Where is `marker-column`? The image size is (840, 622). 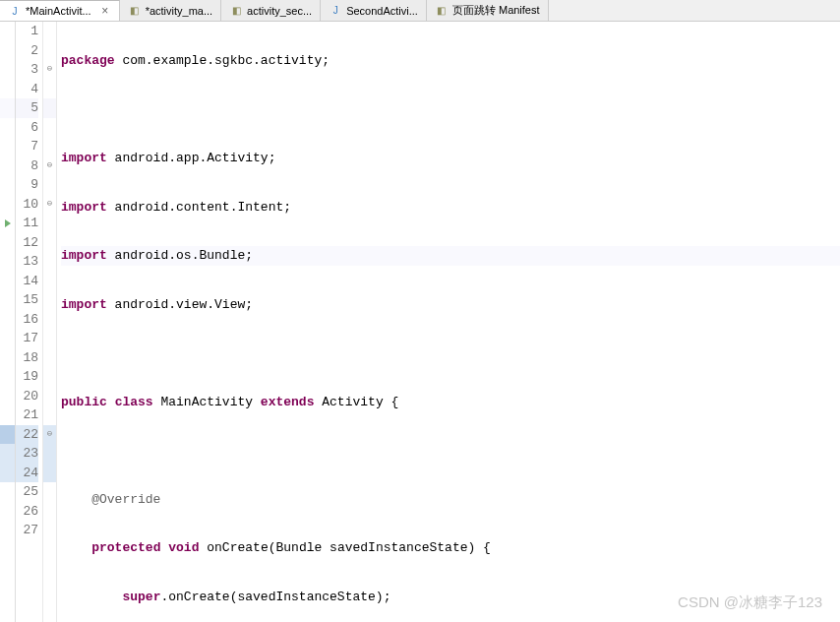
marker-column is located at coordinates (8, 322).